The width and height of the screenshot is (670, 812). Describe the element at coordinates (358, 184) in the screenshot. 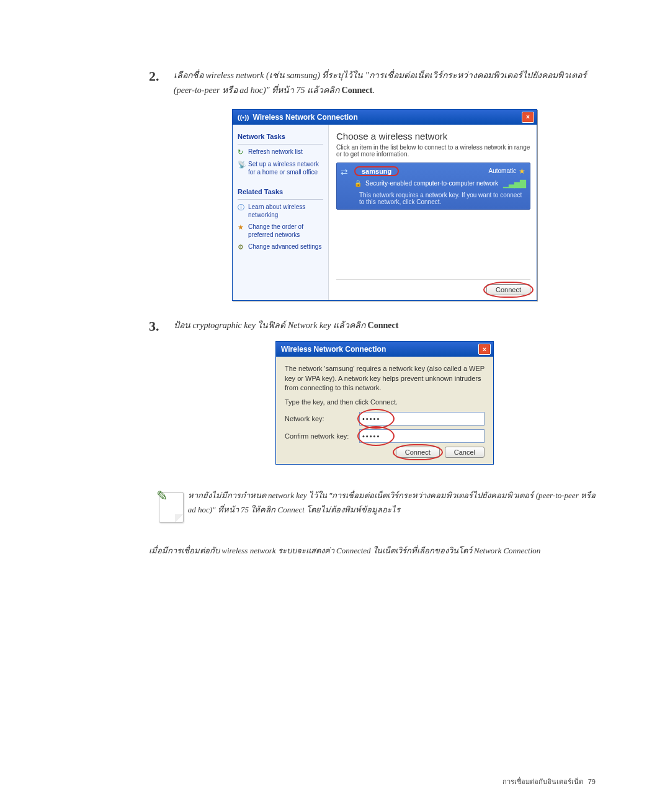

I see `lock-icon: 🔒` at that location.